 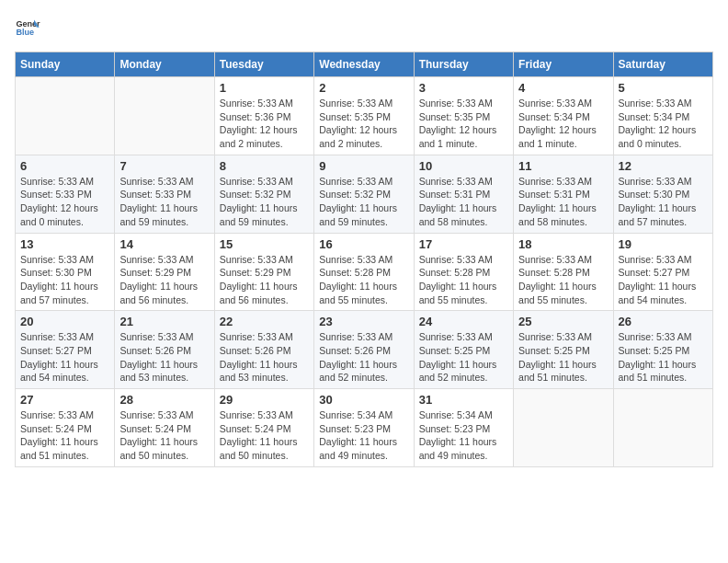 I want to click on calendar-cell: 1Sunrise: 5:33 AM Sunset: 5:36 PM Daylig…, so click(x=264, y=116).